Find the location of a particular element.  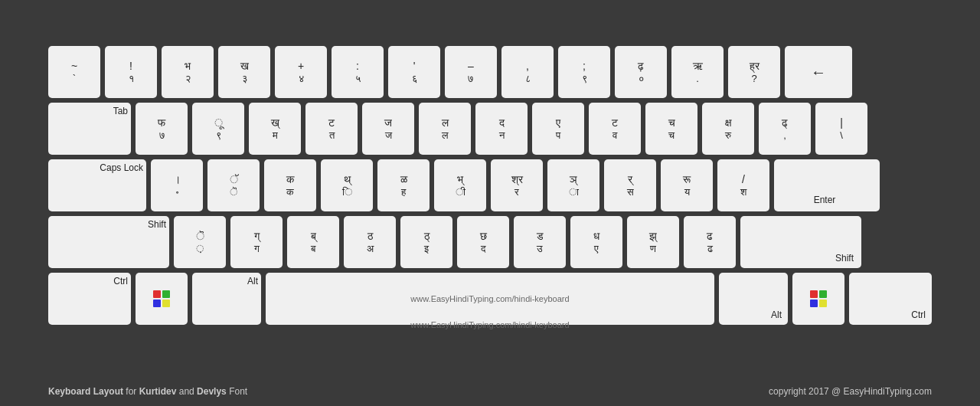

shift-left-key: Shift is located at coordinates (109, 242).